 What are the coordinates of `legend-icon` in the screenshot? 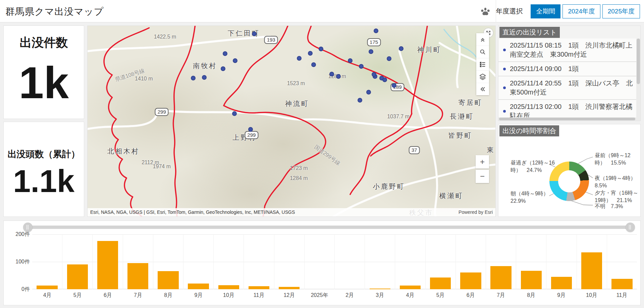 It's located at (483, 64).